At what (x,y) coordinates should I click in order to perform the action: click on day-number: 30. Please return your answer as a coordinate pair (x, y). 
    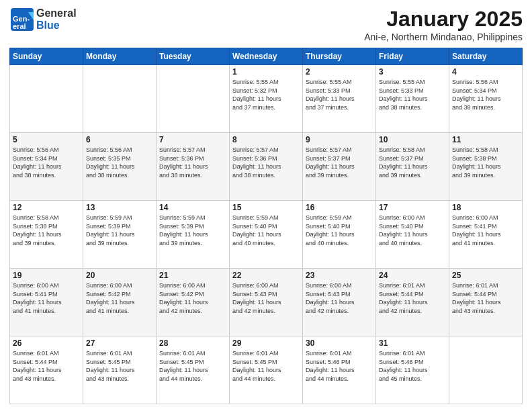
    Looking at the image, I should click on (339, 343).